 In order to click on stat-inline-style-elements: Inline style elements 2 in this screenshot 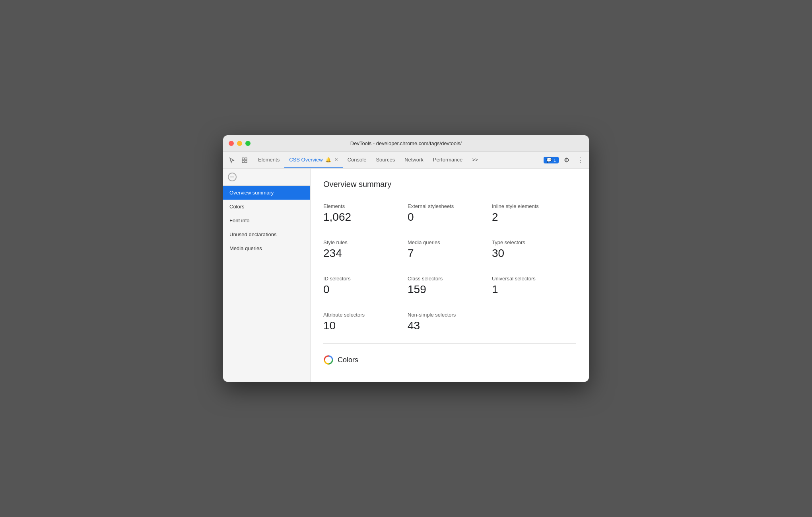, I will do `click(534, 215)`.